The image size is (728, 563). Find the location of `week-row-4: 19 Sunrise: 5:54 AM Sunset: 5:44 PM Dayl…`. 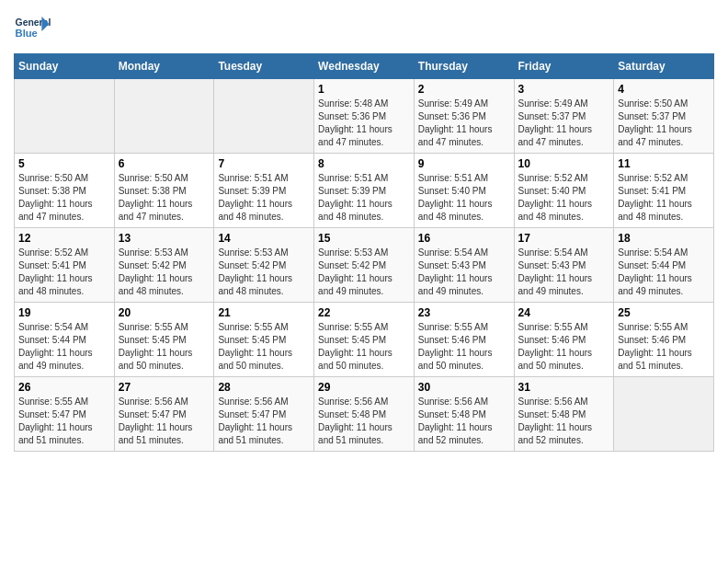

week-row-4: 19 Sunrise: 5:54 AM Sunset: 5:44 PM Dayl… is located at coordinates (364, 340).